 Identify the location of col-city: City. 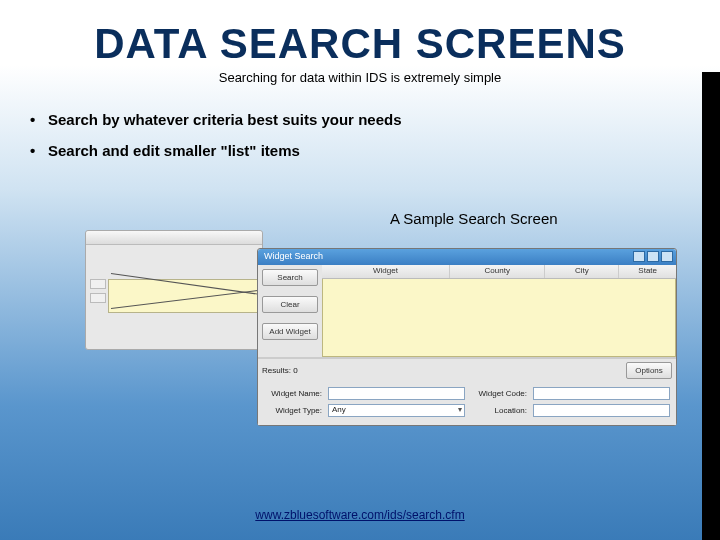
(582, 272).